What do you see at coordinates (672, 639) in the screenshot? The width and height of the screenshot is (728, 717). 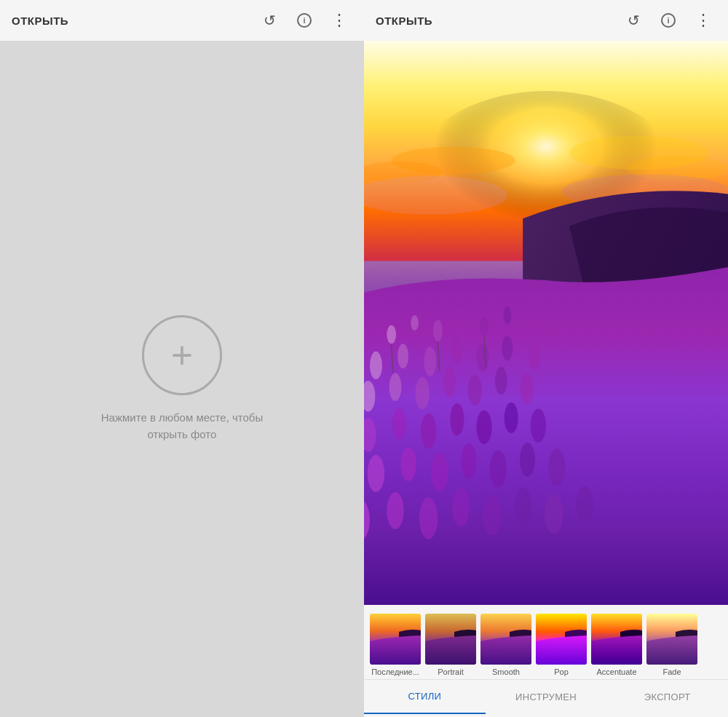 I see `filter-thumb-fade` at bounding box center [672, 639].